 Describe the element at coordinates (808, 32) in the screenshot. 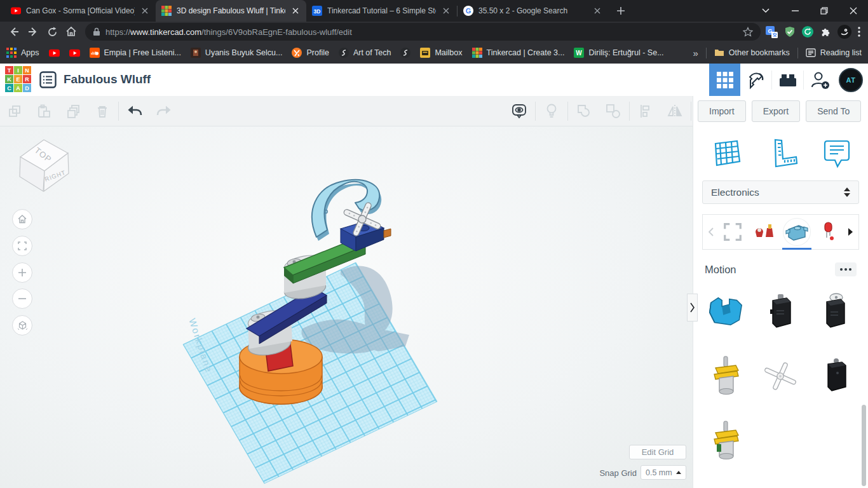

I see `refresh-extension-icon` at that location.